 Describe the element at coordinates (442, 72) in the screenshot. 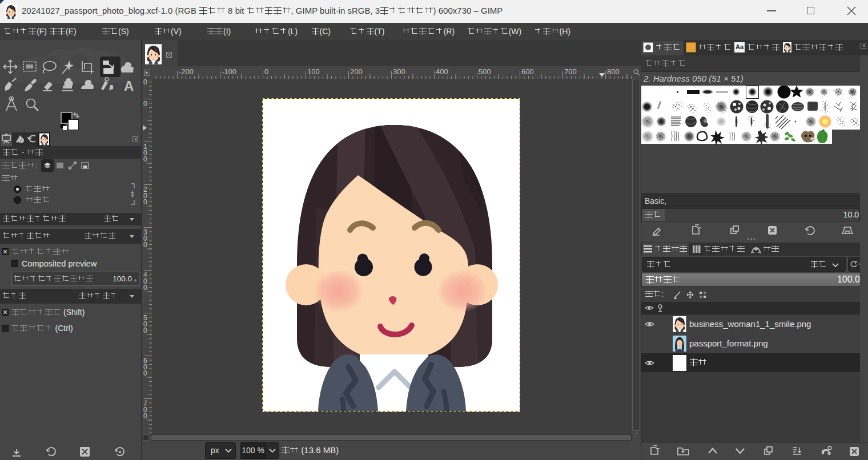

I see `svg-text: 400` at that location.